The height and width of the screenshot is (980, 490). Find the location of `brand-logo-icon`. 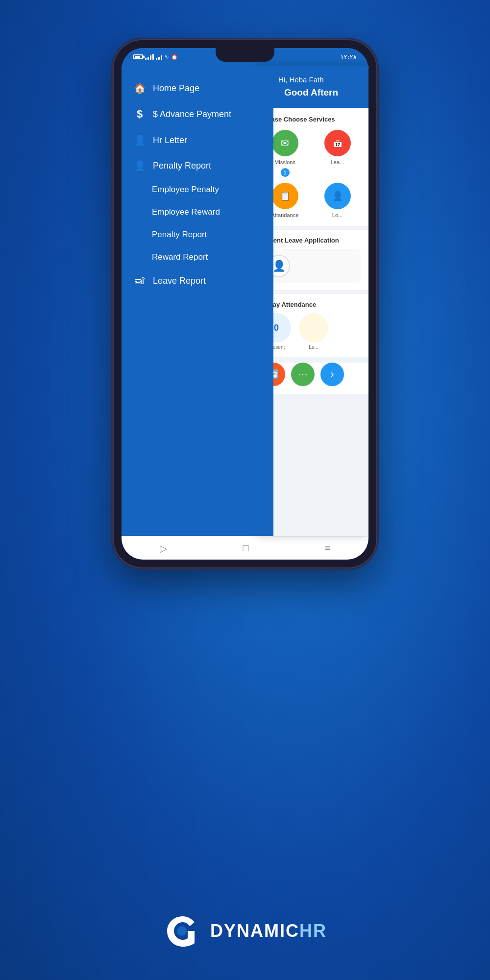

brand-logo-icon is located at coordinates (183, 931).